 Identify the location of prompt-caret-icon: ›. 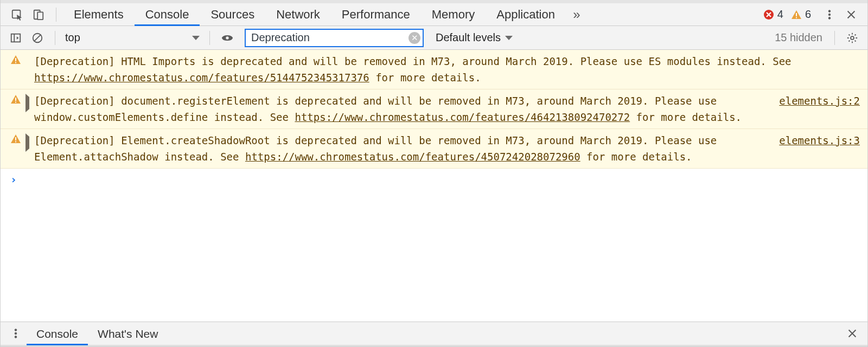
(14, 179).